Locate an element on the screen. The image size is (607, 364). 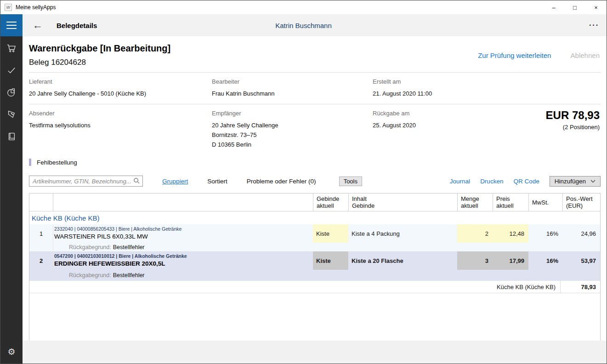
hamburger-menu-icon is located at coordinates (11, 22).